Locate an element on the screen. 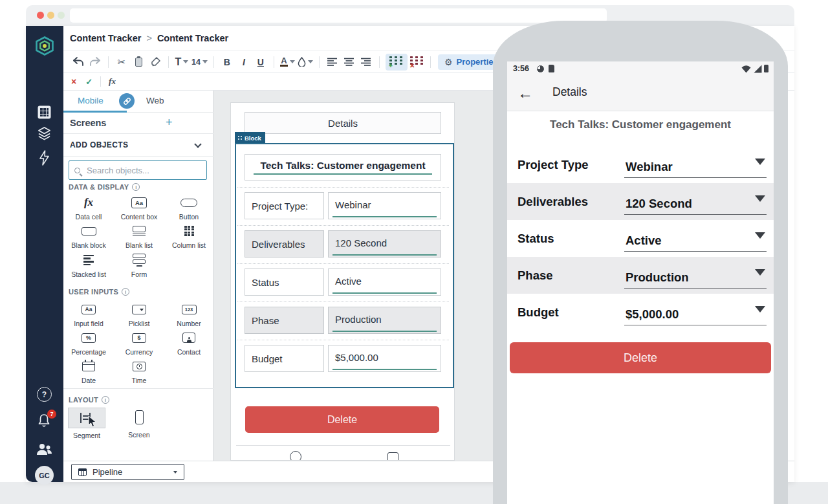  paste-icon is located at coordinates (138, 62).